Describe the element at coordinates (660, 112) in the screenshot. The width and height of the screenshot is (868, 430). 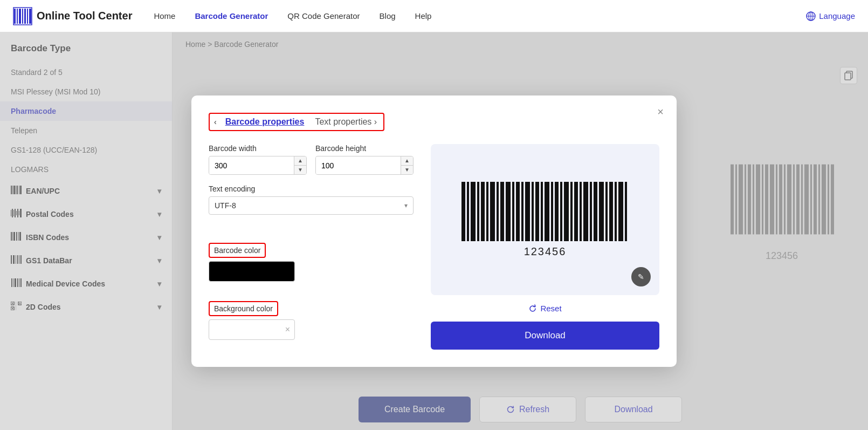
I see `modal-close-button: ×` at that location.